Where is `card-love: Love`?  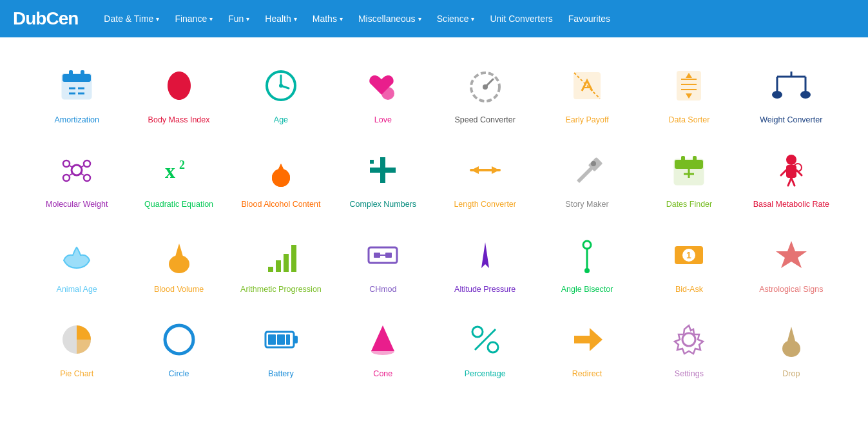 card-love: Love is located at coordinates (383, 93).